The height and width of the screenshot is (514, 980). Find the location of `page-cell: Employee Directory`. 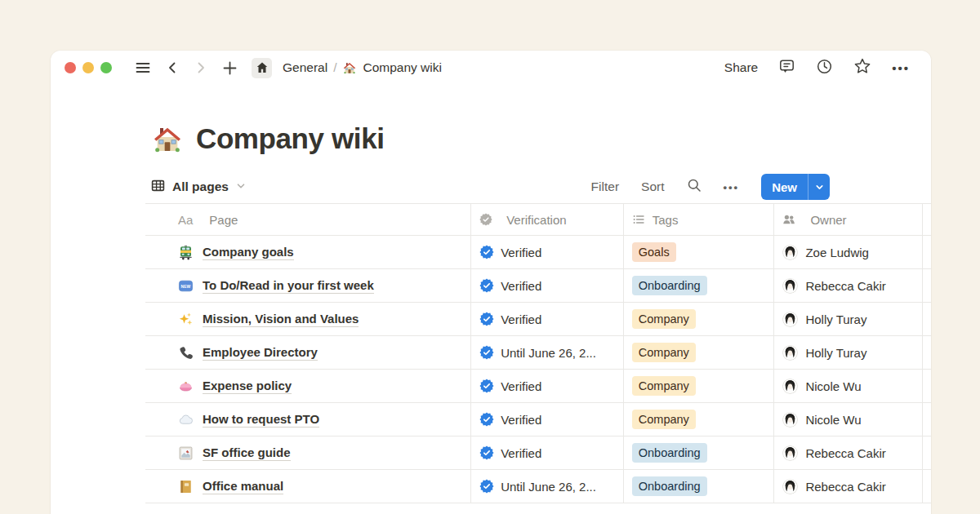

page-cell: Employee Directory is located at coordinates (309, 352).